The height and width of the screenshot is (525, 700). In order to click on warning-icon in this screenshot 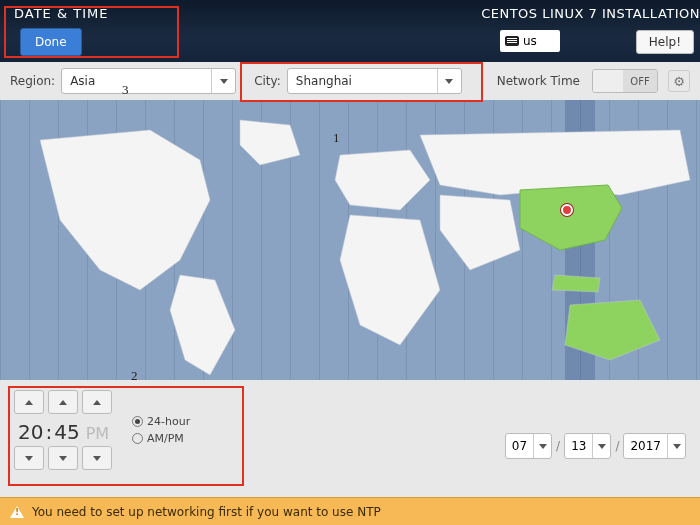, I will do `click(17, 512)`.